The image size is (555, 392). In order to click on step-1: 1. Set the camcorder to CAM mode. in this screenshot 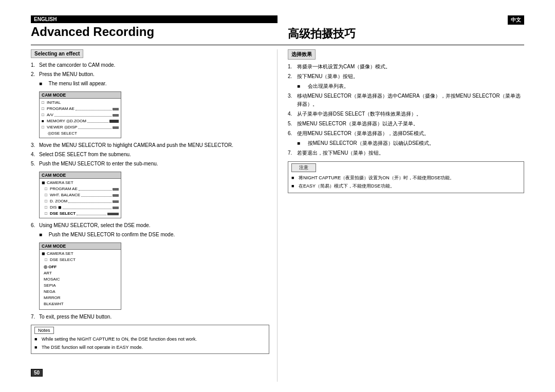, I will do `click(150, 65)`.